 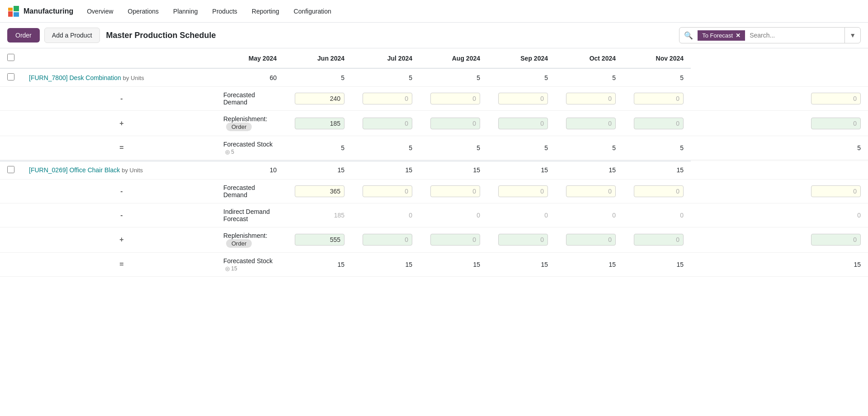 What do you see at coordinates (24, 35) in the screenshot?
I see `order-button: Order` at bounding box center [24, 35].